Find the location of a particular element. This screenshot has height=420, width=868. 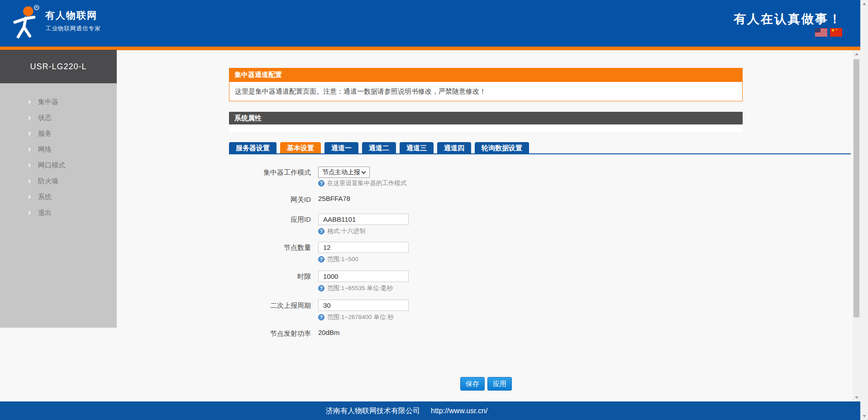

help-text: 范围:1~500 is located at coordinates (343, 259).